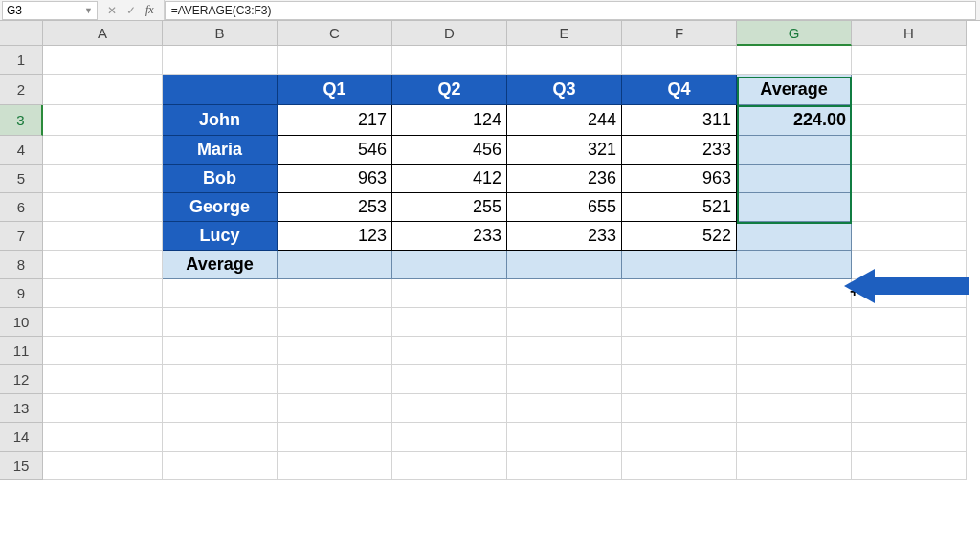 The image size is (980, 551). Describe the element at coordinates (565, 208) in the screenshot. I see `cell-E6: 655` at that location.